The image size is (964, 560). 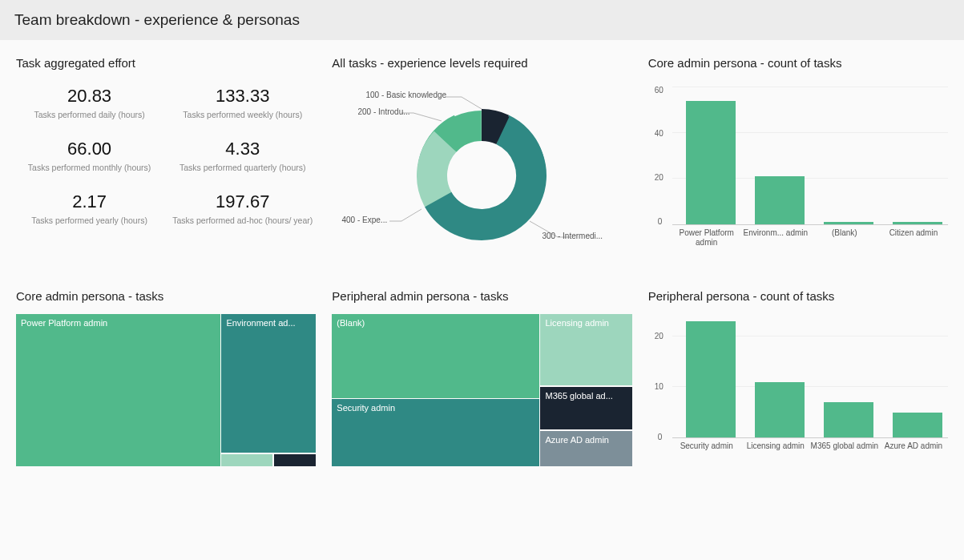 What do you see at coordinates (810, 156) in the screenshot?
I see `bar-plot-area: Power Platform admin Environm... admin (…` at bounding box center [810, 156].